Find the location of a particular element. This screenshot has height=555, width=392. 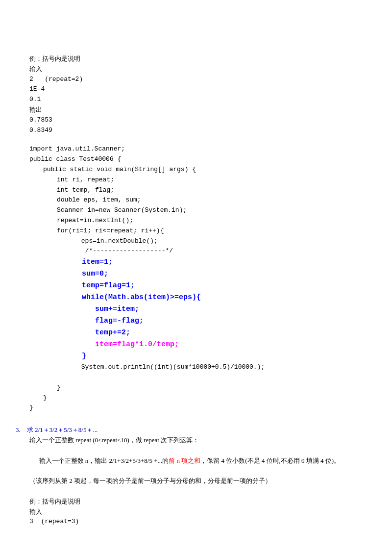

code-line: int temp, flag; is located at coordinates (196, 190).